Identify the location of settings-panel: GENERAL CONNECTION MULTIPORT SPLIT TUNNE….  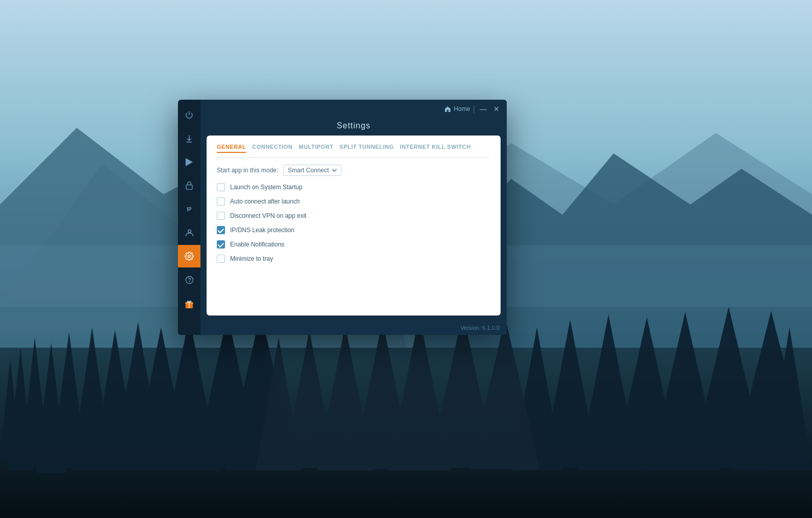
(354, 226).